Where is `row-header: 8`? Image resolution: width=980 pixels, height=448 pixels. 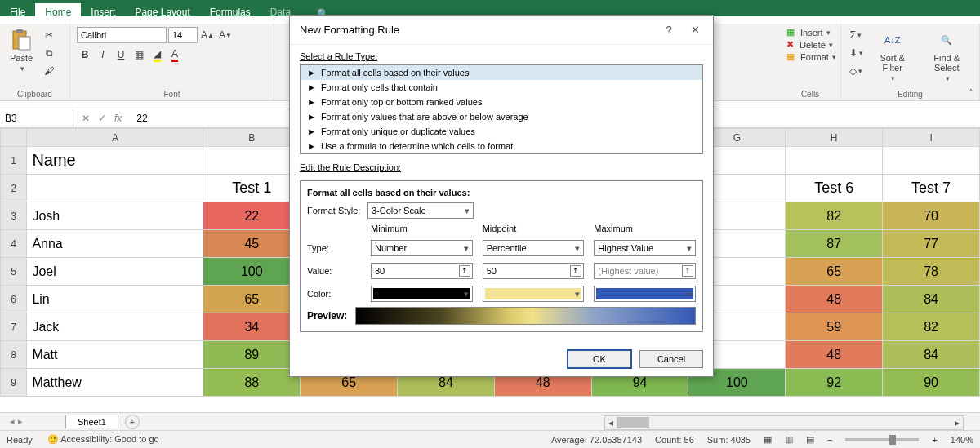
row-header: 8 is located at coordinates (14, 355).